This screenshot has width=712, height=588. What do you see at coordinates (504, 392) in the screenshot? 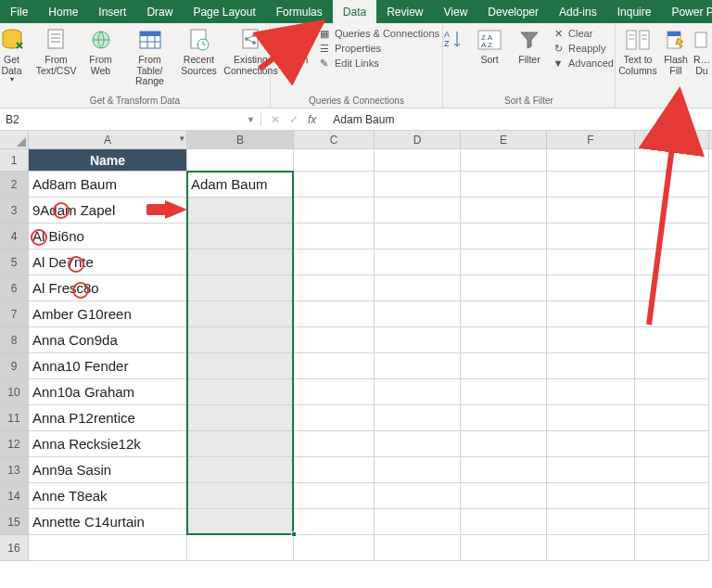
I see `cell-E10` at bounding box center [504, 392].